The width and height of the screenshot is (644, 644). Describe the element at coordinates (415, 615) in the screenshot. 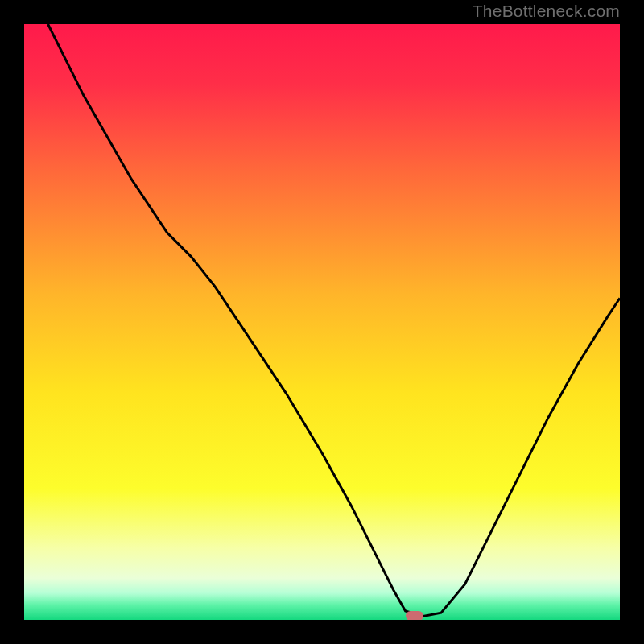

I see `optimal-point-marker` at that location.